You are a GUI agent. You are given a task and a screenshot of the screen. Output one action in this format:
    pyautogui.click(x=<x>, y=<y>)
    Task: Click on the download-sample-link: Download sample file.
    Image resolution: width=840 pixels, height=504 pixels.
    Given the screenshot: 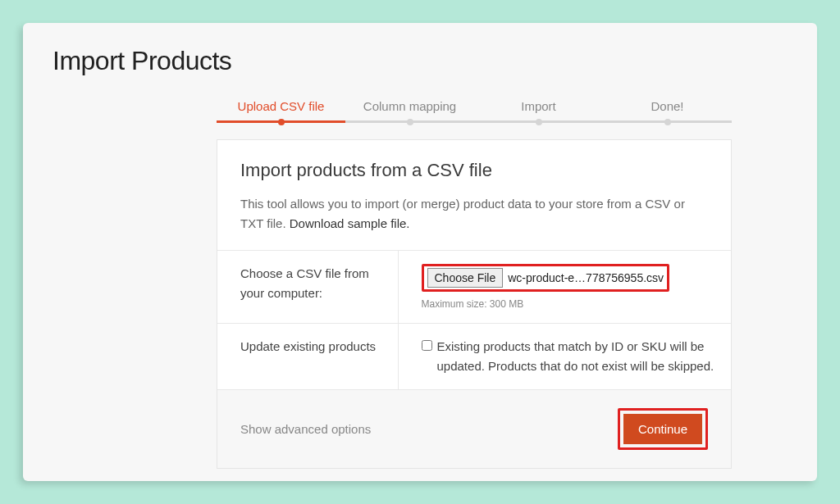 What is the action you would take?
    pyautogui.click(x=349, y=223)
    